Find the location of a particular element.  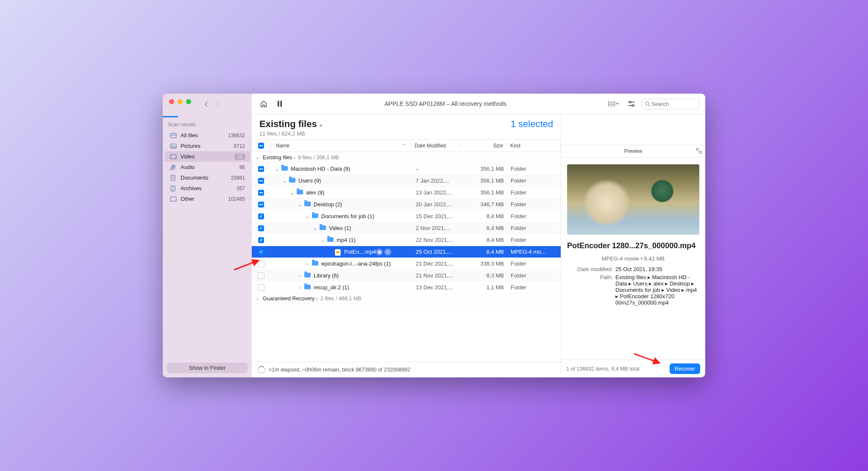

file-row: ⌄ Users (9) 7 Jan 2022,... 356,1 MB Fold… is located at coordinates (406, 181).